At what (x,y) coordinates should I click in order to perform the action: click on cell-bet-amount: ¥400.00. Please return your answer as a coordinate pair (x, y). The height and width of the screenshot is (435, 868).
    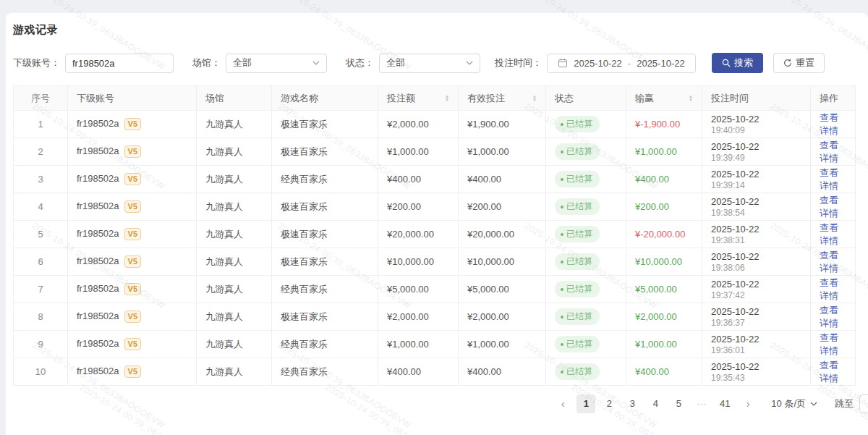
    Looking at the image, I should click on (418, 180).